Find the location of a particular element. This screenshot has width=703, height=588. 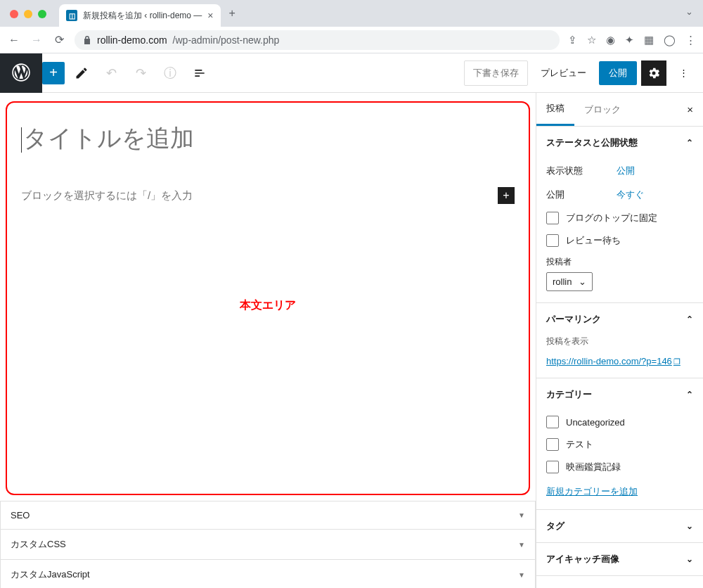

category-checkbox: Uncategorized is located at coordinates (620, 422).